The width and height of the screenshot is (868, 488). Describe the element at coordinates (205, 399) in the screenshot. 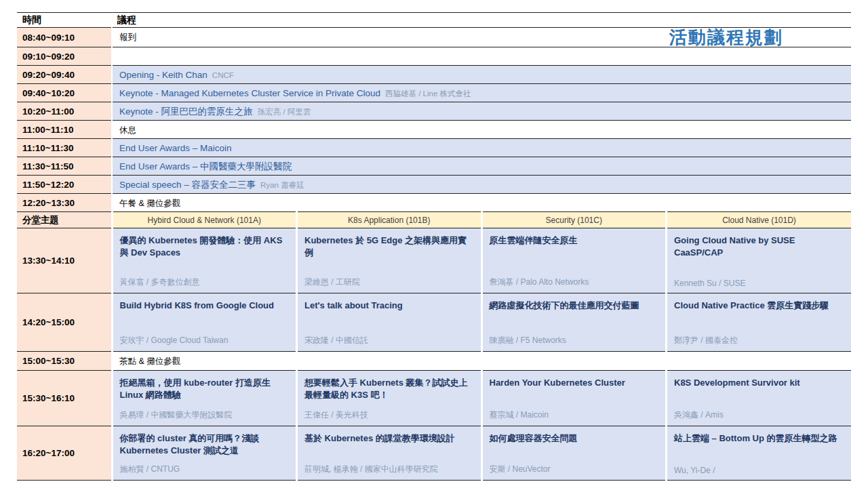

I see `session-cell: 拒絕黑箱，使用 kube-router 打造原生 Linux 網路體驗 吳易璋 …` at that location.